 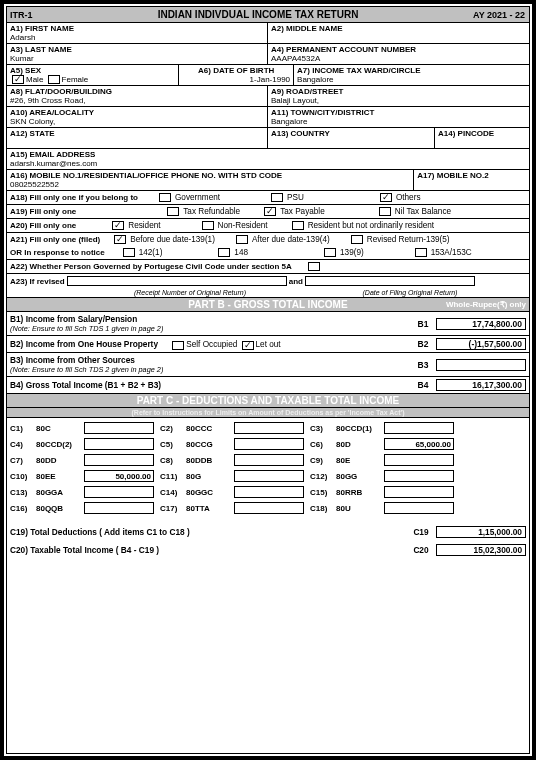 What do you see at coordinates (268, 54) in the screenshot?
I see `row-a3-a4: A3) LAST NAMEKumar A4) PERMANENT ACCOUNT…` at bounding box center [268, 54].